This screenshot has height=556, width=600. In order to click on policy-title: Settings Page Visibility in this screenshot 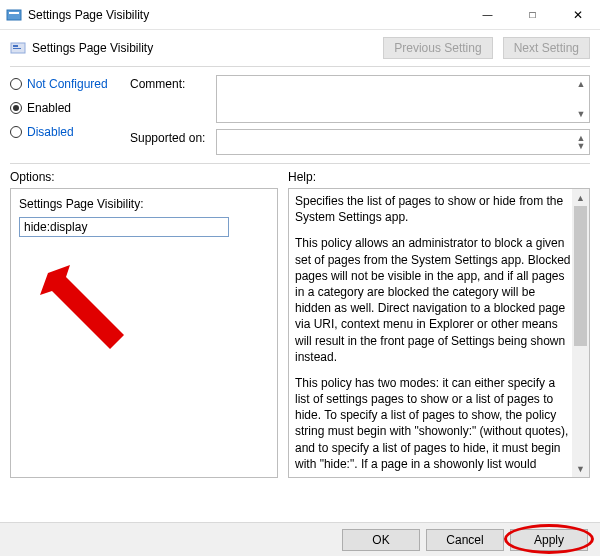, I will do `click(92, 48)`.